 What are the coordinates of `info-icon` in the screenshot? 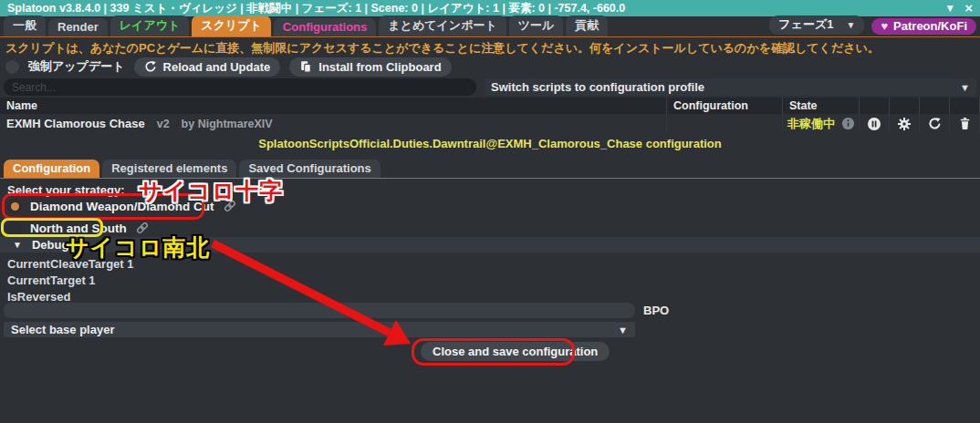 It's located at (849, 124).